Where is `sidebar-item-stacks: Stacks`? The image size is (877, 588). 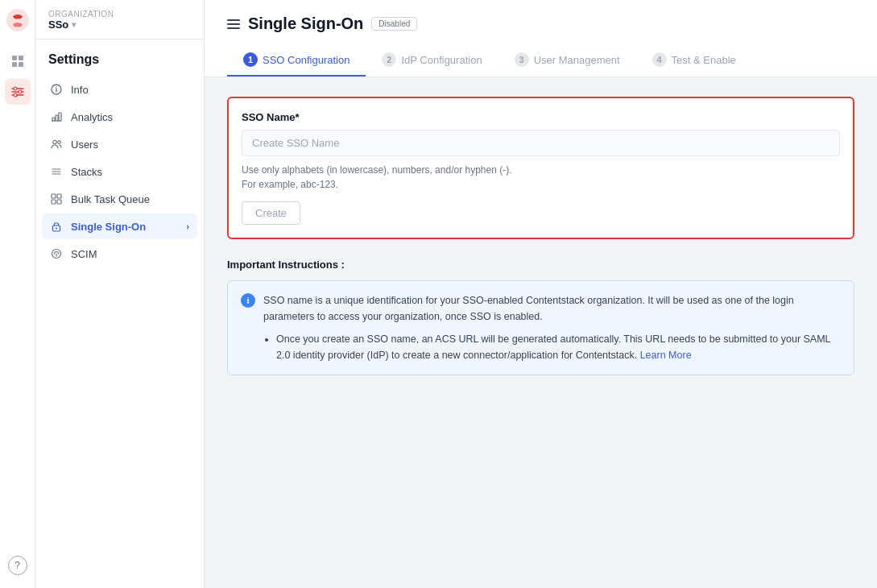 sidebar-item-stacks: Stacks is located at coordinates (119, 172).